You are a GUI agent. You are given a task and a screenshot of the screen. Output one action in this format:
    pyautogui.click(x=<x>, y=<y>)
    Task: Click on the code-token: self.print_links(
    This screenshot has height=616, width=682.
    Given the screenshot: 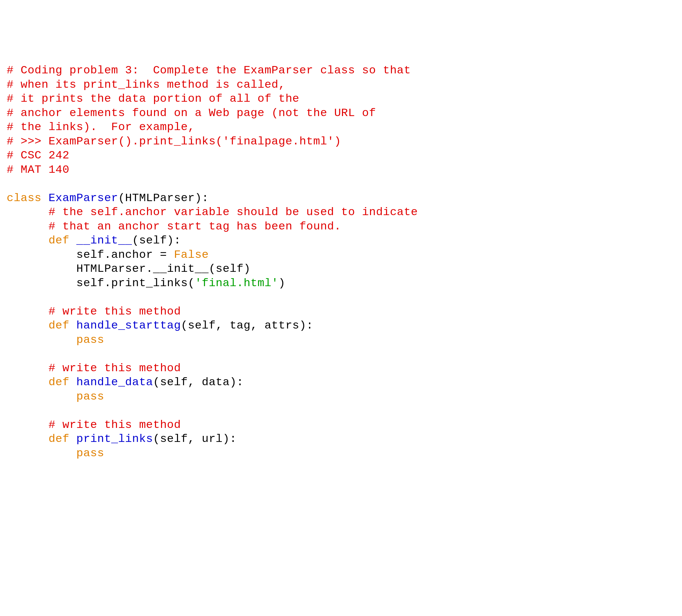 What is the action you would take?
    pyautogui.click(x=101, y=283)
    